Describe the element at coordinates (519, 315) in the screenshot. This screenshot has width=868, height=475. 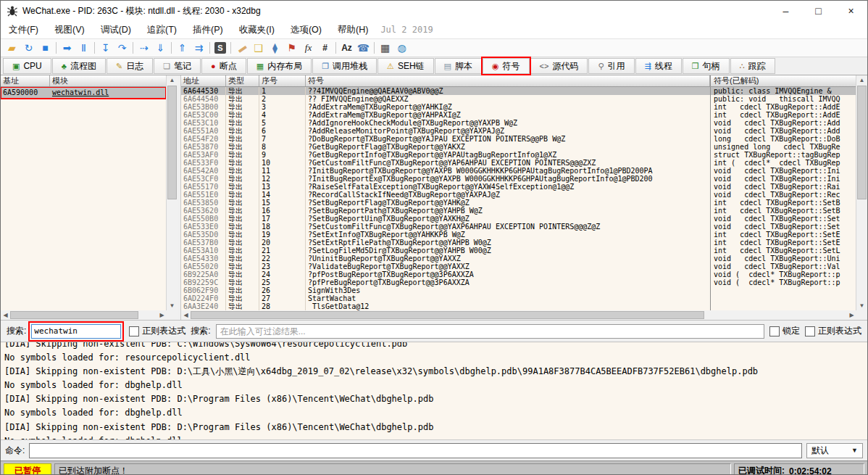
I see `symbols-horizontal-scrollbar: ◀ ▶` at that location.